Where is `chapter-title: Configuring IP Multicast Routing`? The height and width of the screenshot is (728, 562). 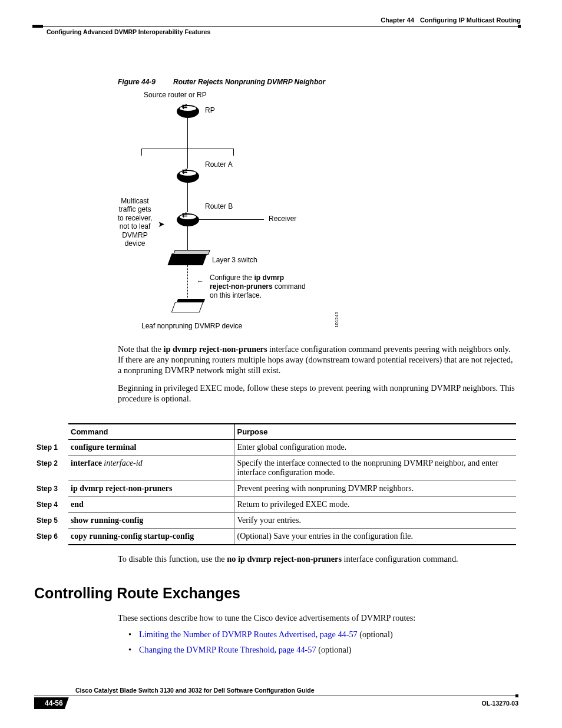 chapter-title: Configuring IP Multicast Routing is located at coordinates (470, 20).